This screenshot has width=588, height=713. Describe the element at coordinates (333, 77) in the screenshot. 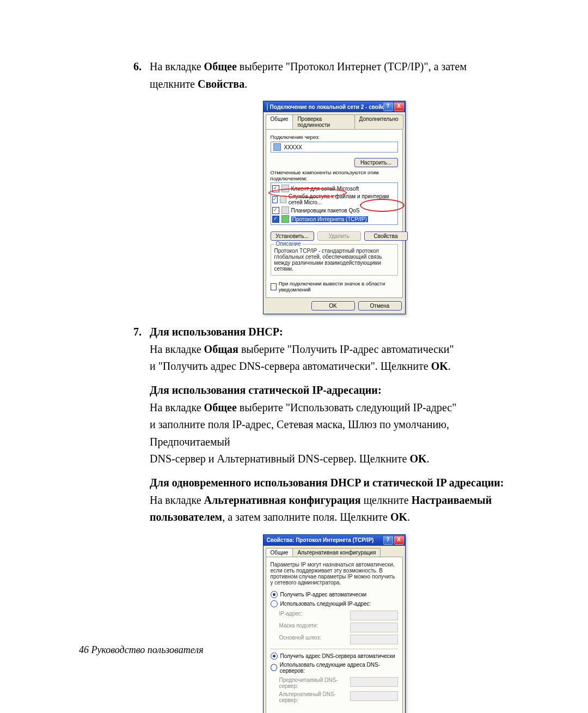

I see `step-6: 6. На вкладке Общее выберите "Протокол И…` at that location.